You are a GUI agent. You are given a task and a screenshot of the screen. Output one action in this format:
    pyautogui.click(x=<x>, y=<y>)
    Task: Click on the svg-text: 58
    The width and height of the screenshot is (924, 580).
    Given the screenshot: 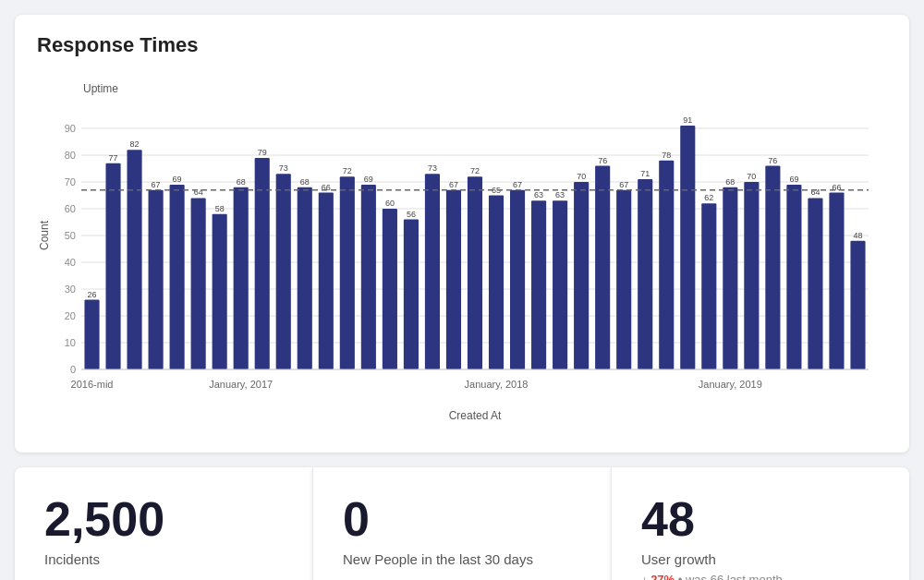 What is the action you would take?
    pyautogui.click(x=220, y=209)
    